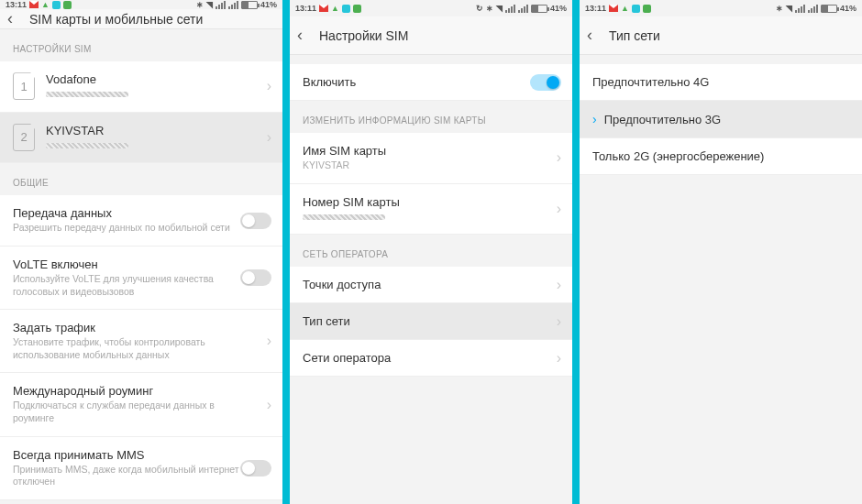  Describe the element at coordinates (130, 228) in the screenshot. I see `row-subtitle: Разрешить передачу данных по мобильной с…` at that location.